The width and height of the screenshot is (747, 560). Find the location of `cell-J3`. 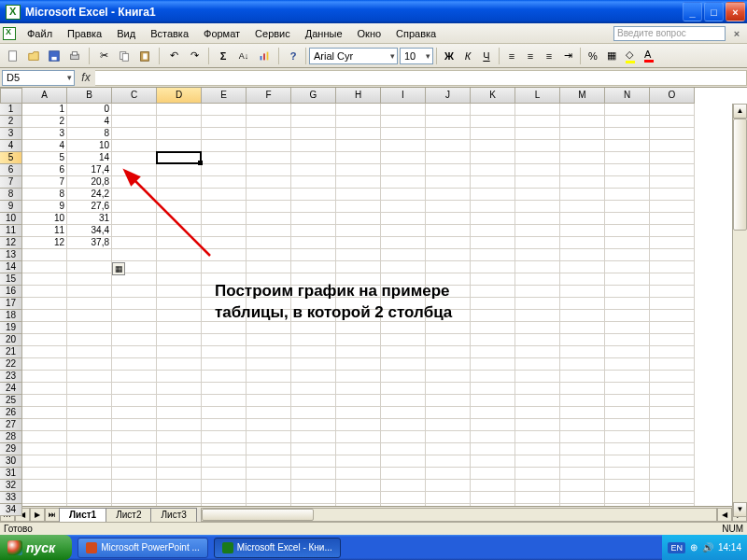

cell-J3 is located at coordinates (448, 134).